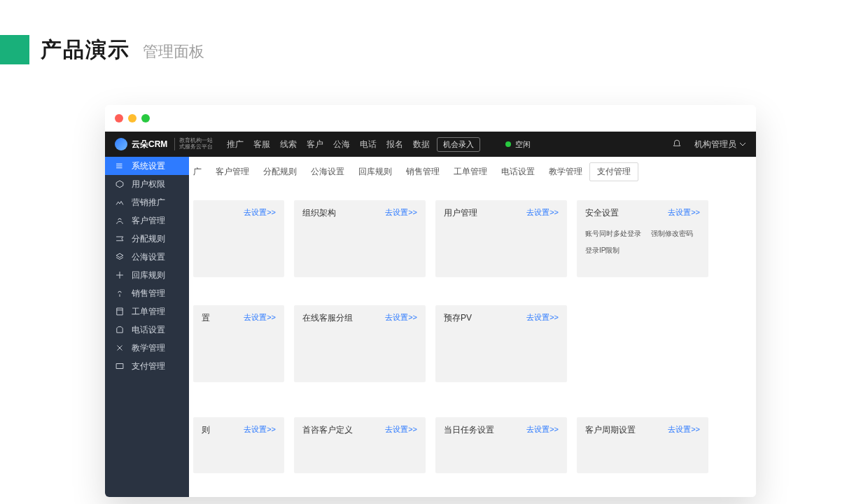 This screenshot has height=504, width=847. Describe the element at coordinates (518, 144) in the screenshot. I see `status-indicator: 空闲` at that location.